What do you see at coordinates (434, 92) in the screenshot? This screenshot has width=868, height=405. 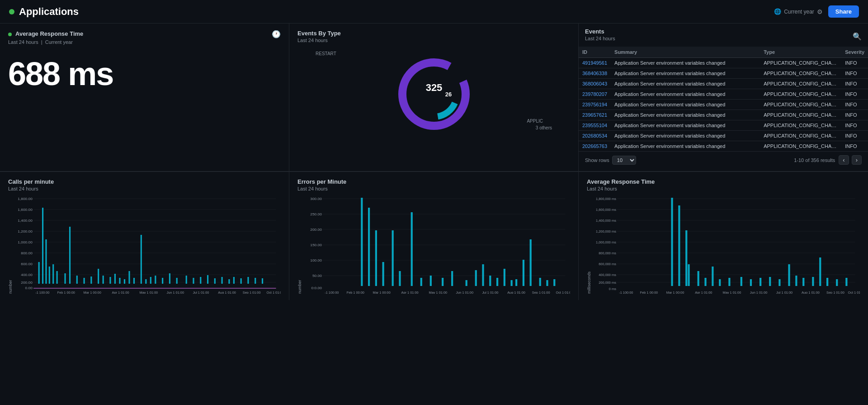 I see `donut-chart: RESTART 325 26 APPLIC 3 others` at bounding box center [434, 92].